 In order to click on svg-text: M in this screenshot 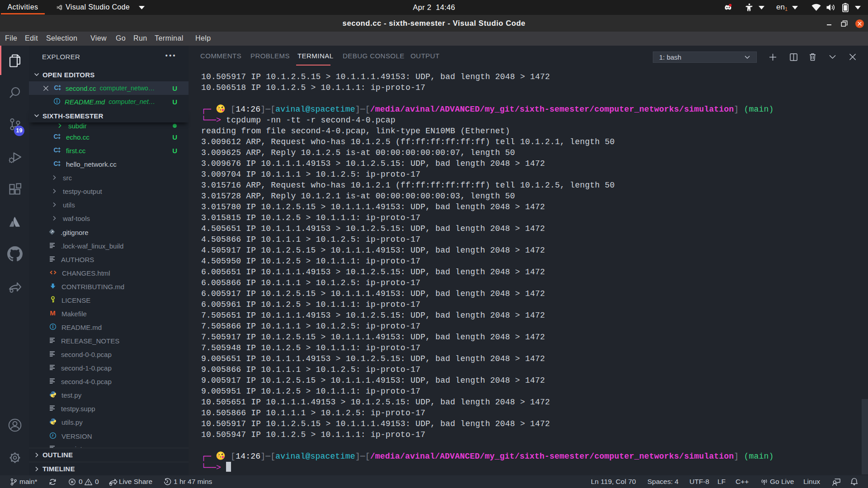, I will do `click(52, 313)`.